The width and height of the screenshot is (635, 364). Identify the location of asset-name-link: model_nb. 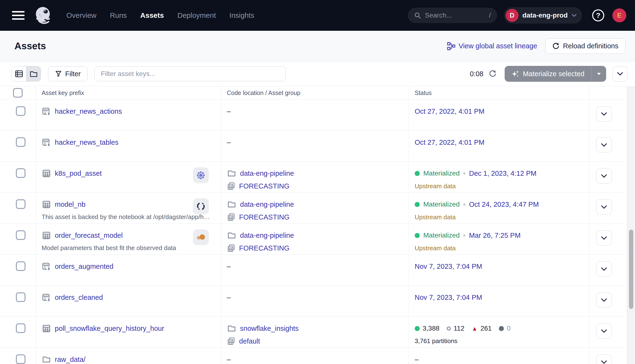
(70, 204).